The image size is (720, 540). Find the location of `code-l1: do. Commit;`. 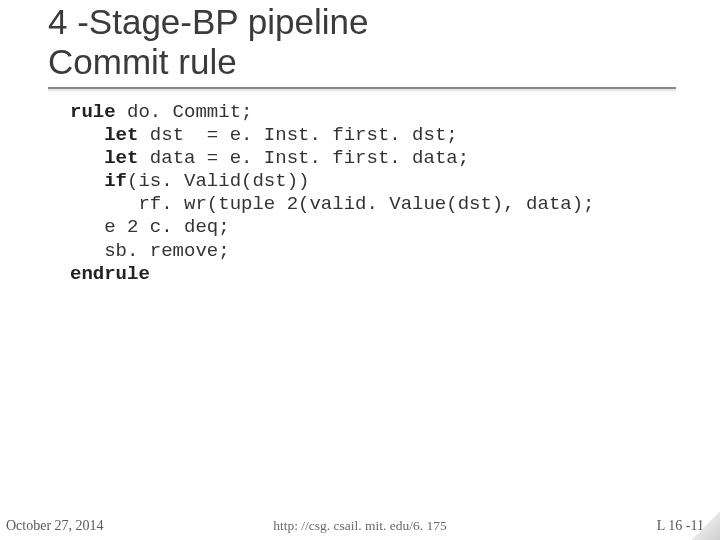

code-l1: do. Commit; is located at coordinates (184, 112).